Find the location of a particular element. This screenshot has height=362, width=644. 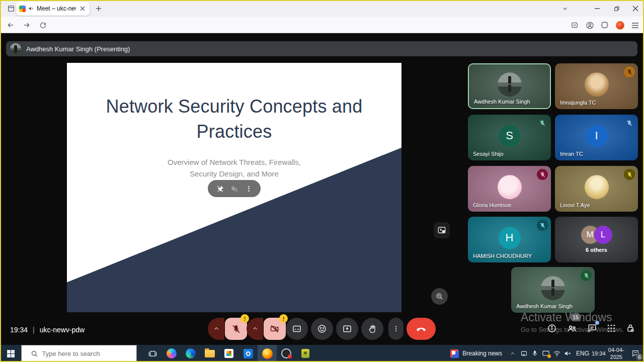

camera-options-chevron is located at coordinates (255, 329).